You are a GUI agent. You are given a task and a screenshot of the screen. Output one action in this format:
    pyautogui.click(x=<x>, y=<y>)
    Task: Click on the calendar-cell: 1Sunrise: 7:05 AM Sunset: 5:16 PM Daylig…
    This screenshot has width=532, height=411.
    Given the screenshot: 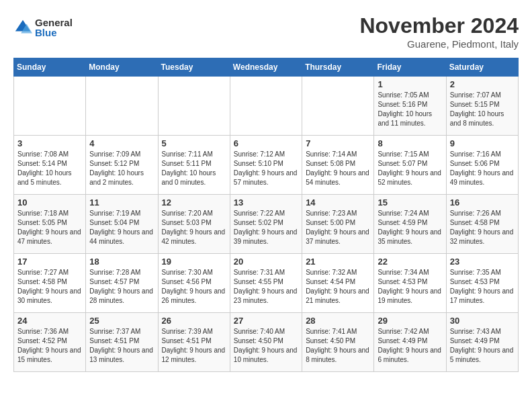 What is the action you would take?
    pyautogui.click(x=410, y=106)
    